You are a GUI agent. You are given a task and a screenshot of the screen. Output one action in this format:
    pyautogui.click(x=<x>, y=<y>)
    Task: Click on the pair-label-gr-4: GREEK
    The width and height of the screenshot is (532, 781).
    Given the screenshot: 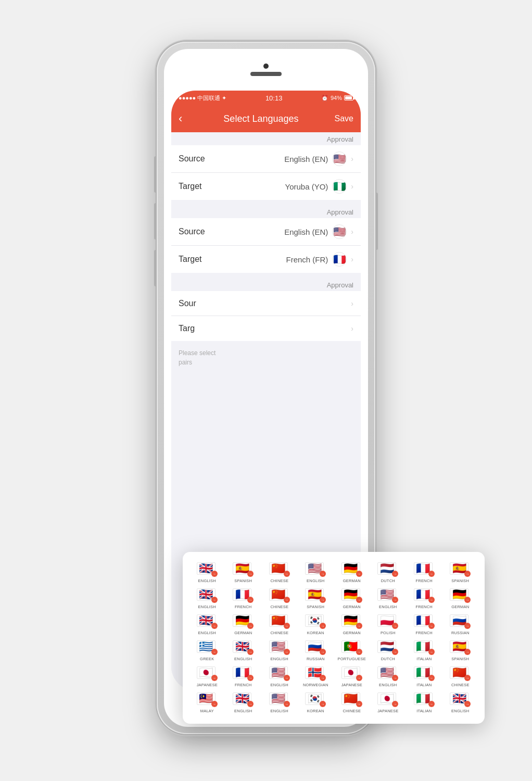 What is the action you would take?
    pyautogui.click(x=207, y=659)
    